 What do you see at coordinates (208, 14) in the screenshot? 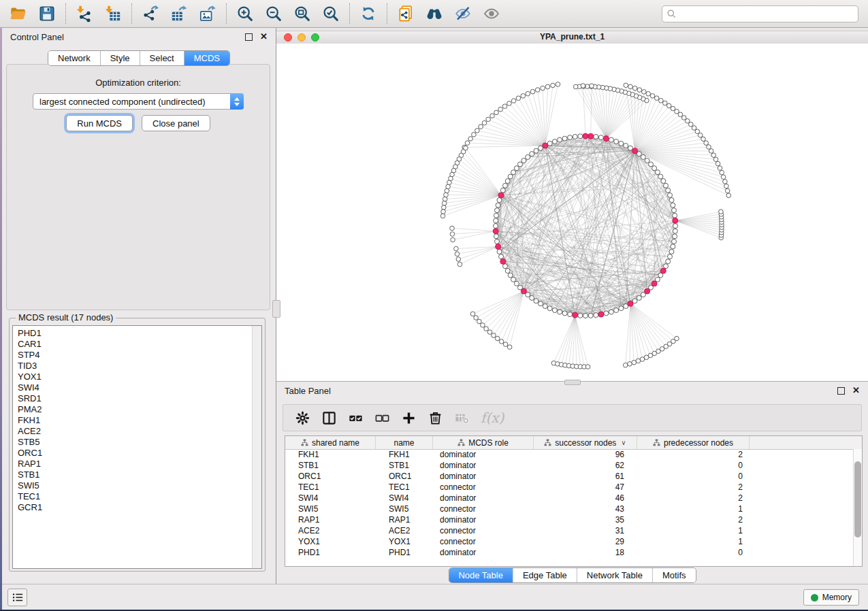
I see `export-image-icon` at bounding box center [208, 14].